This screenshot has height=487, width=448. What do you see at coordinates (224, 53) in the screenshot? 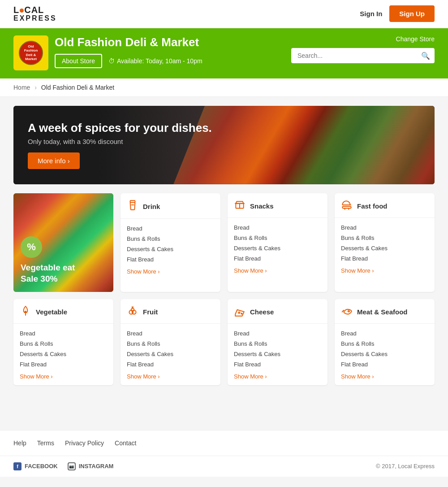
I see `store-header: Old FashionDeli &Market Old Fashion Deli…` at bounding box center [224, 53].